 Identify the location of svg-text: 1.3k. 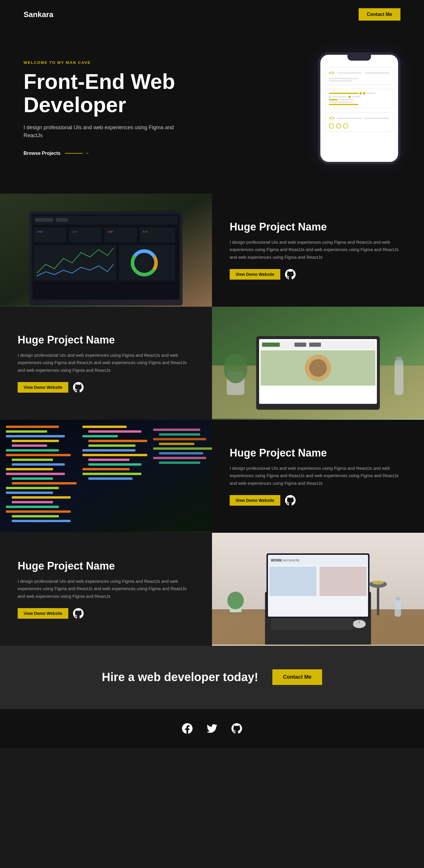
(74, 232).